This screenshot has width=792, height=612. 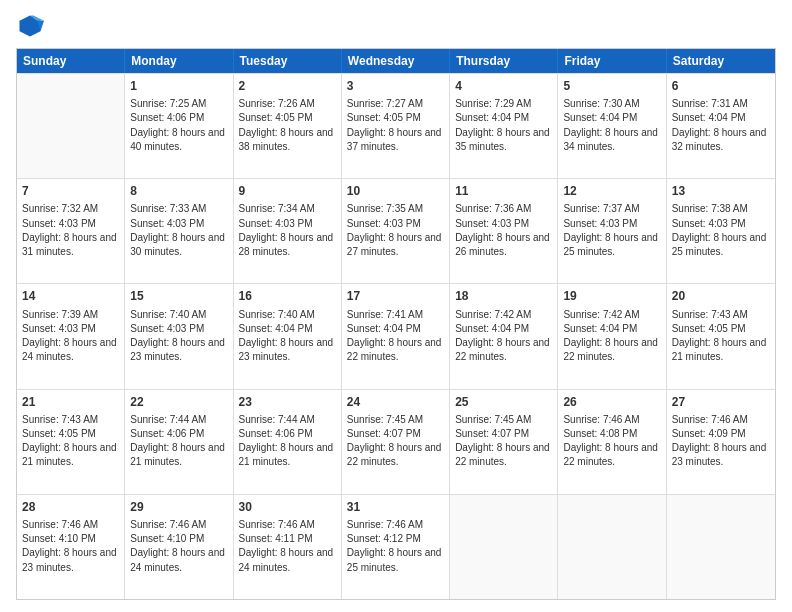 I want to click on day-number: 18, so click(x=504, y=296).